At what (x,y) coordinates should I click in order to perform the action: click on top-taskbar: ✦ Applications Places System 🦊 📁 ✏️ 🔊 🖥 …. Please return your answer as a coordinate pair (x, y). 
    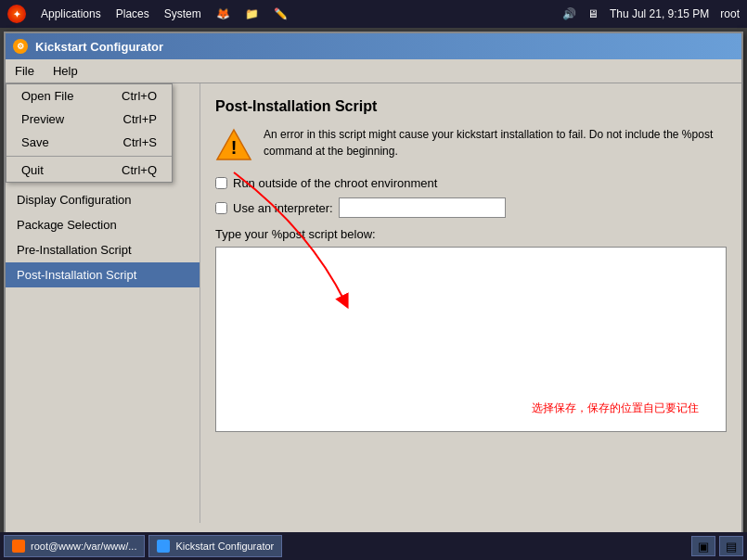
    Looking at the image, I should click on (373, 14).